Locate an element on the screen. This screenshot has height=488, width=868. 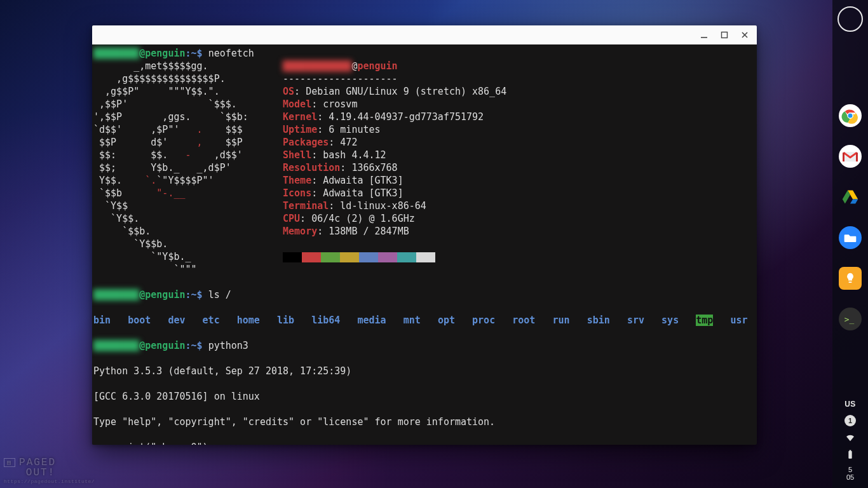
shelf-dock: >_ US 1 5 05 is located at coordinates (850, 244).